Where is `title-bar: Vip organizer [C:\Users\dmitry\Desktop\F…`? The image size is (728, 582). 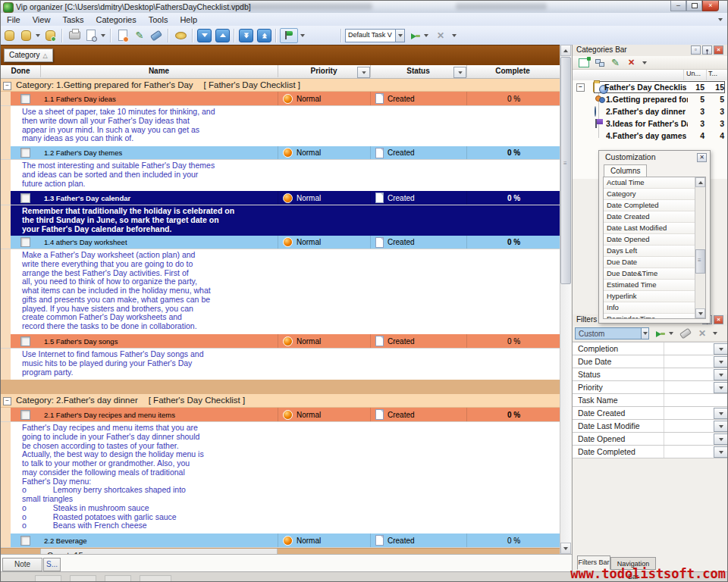 title-bar: Vip organizer [C:\Users\dmitry\Desktop\F… is located at coordinates (364, 8).